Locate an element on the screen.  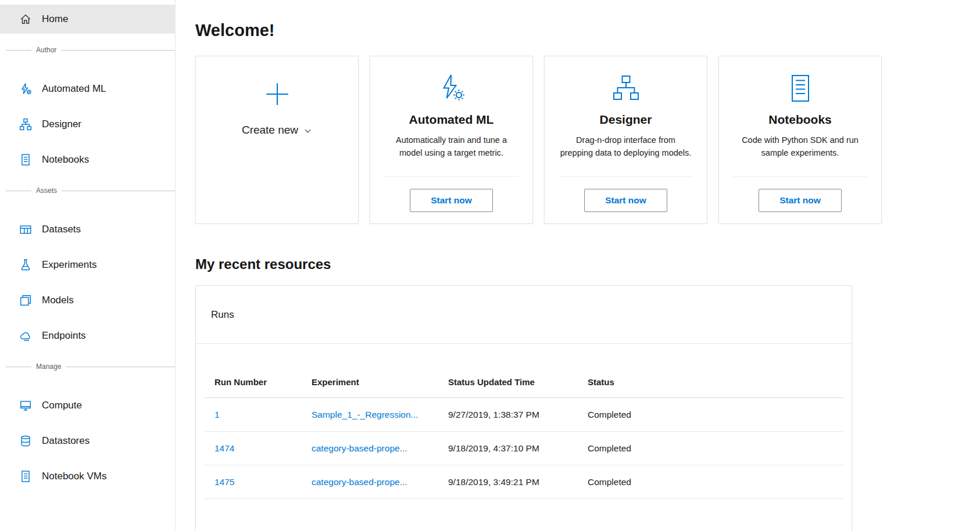
status-updated-time: 9/27/2019, 1:38:37 PM is located at coordinates (518, 415).